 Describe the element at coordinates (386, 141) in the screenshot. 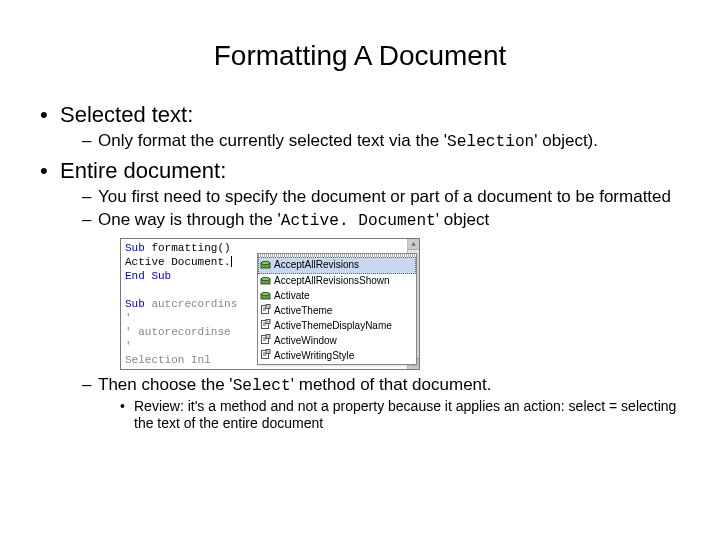

I see `sub-bullet: Only format the currently selected text …` at that location.